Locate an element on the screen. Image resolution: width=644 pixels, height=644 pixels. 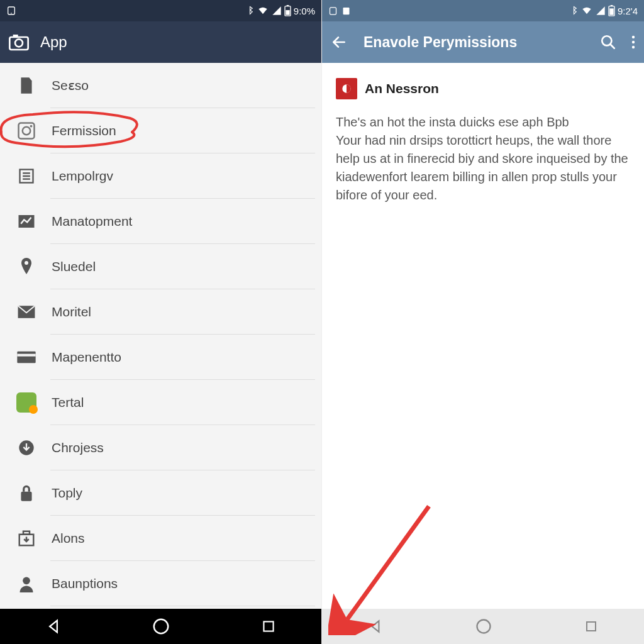
list-item-label: Baunptions is located at coordinates (84, 584).